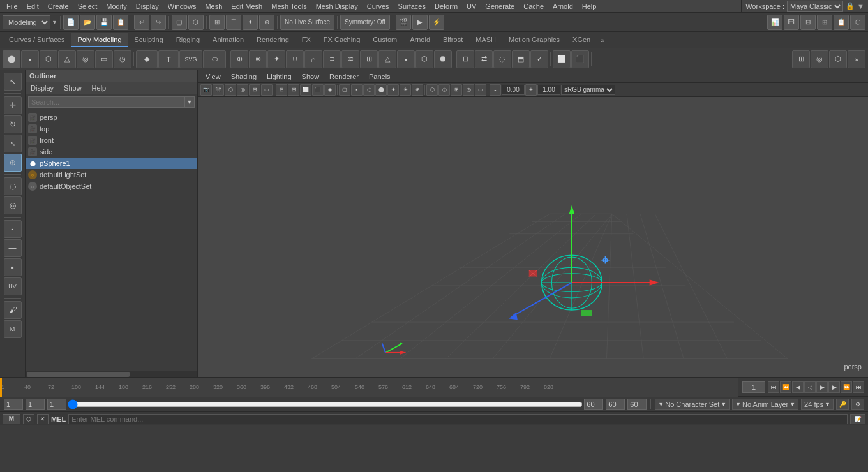 This screenshot has height=472, width=868. Describe the element at coordinates (147, 6) in the screenshot. I see `display-menu: Display` at that location.